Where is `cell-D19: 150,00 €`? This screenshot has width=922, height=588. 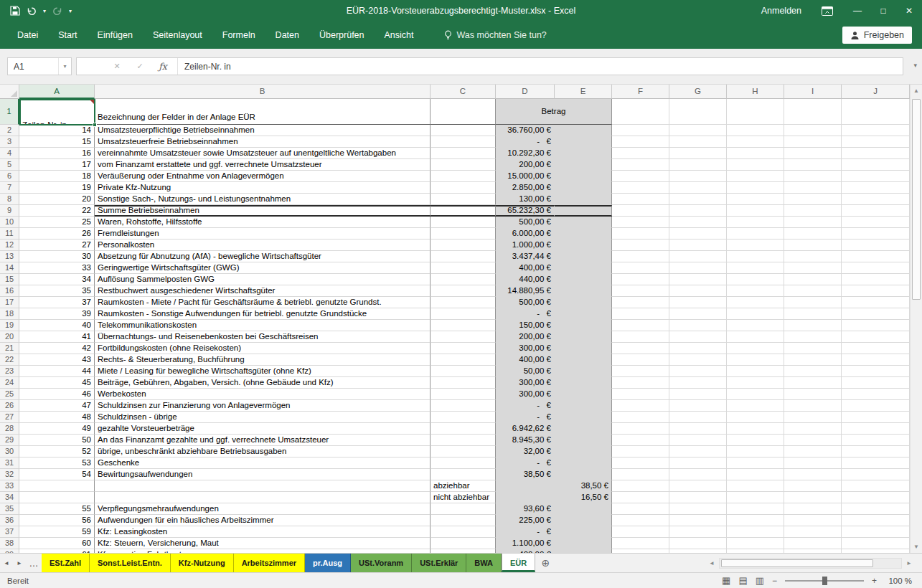
cell-D19: 150,00 € is located at coordinates (525, 326).